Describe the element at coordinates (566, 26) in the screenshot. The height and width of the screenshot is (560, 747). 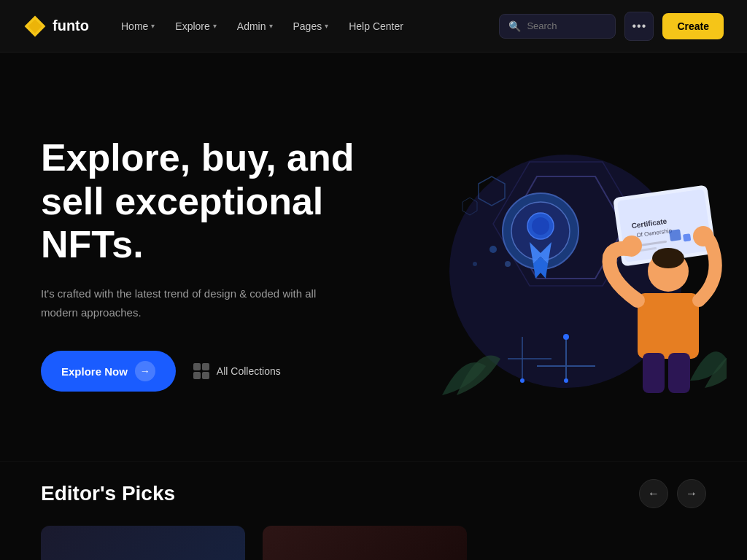
I see `search-input` at that location.